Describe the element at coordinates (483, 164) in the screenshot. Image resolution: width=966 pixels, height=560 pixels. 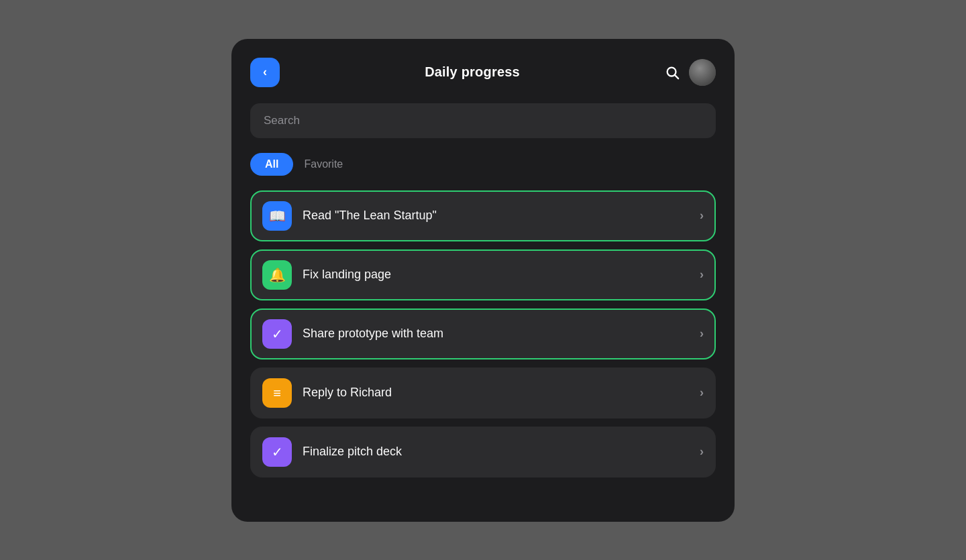
I see `filter-tabs: All Favorite` at that location.